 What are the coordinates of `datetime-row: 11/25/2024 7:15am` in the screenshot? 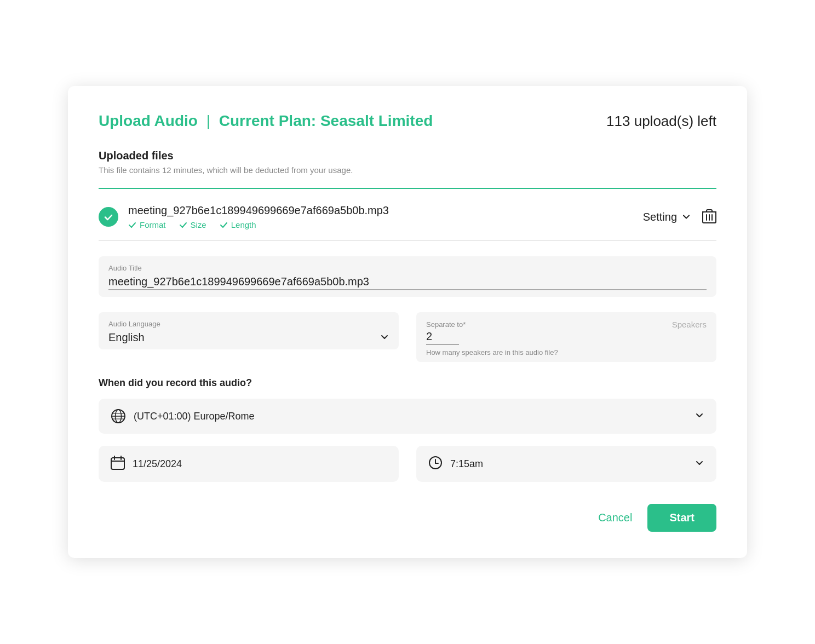 It's located at (408, 464).